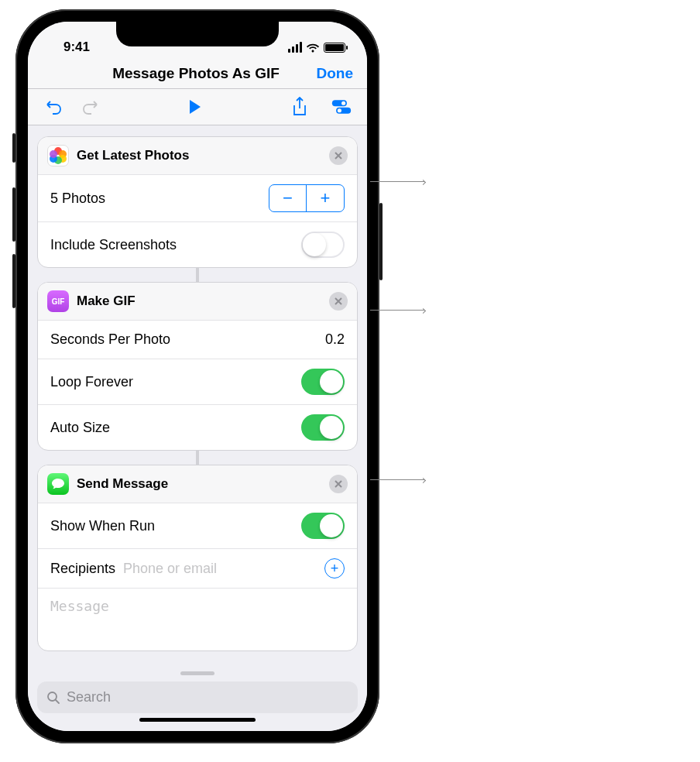 This screenshot has height=762, width=700. What do you see at coordinates (102, 527) in the screenshot?
I see `show-when-run-label: Show When Run` at bounding box center [102, 527].